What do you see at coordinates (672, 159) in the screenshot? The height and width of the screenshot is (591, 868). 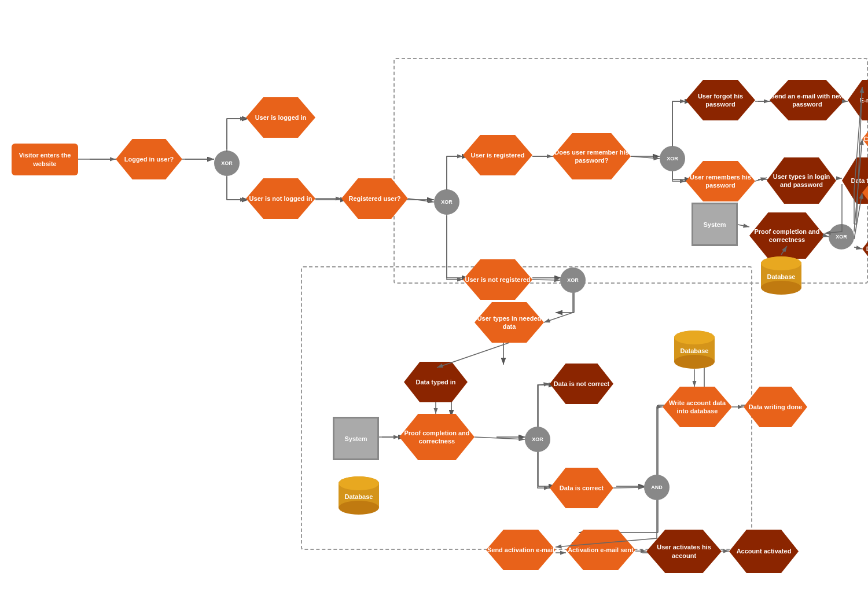 I see `xor3-circle: XOR` at bounding box center [672, 159].